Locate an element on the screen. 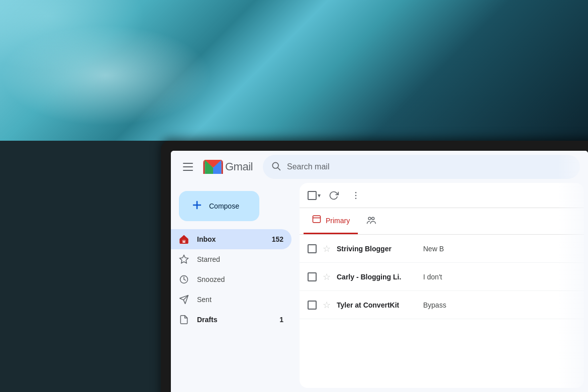 The height and width of the screenshot is (392, 588). email-star-2: ☆ is located at coordinates (327, 305).